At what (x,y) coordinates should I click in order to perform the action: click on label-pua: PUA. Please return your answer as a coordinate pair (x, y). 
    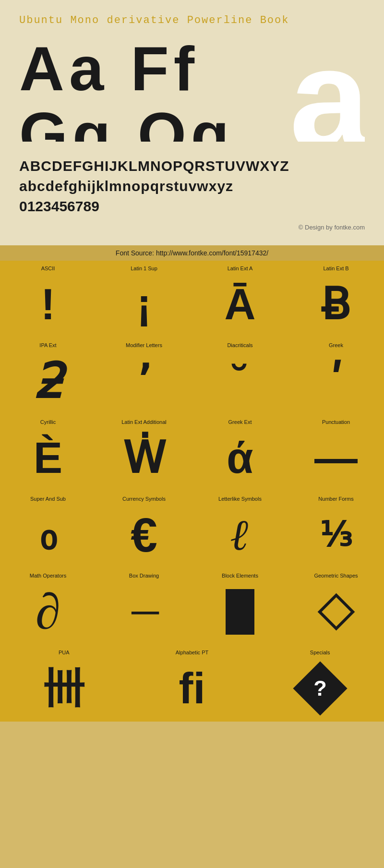
    Looking at the image, I should click on (64, 652).